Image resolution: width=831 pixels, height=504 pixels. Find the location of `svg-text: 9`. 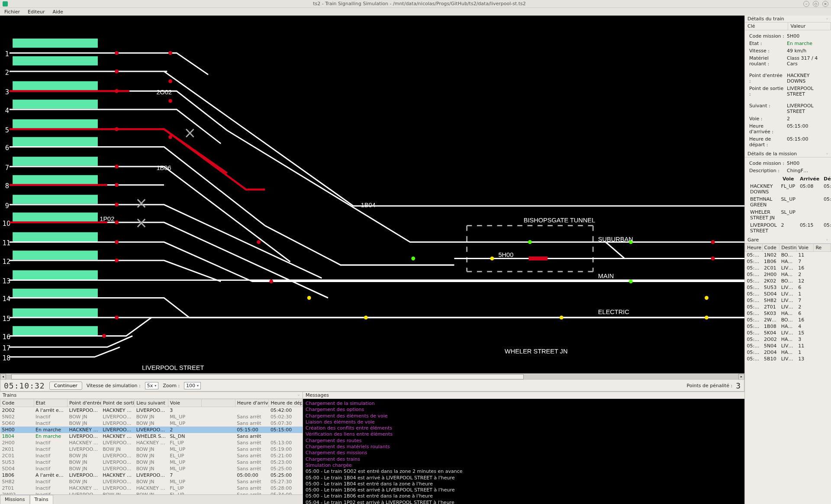

svg-text: 9 is located at coordinates (7, 205).